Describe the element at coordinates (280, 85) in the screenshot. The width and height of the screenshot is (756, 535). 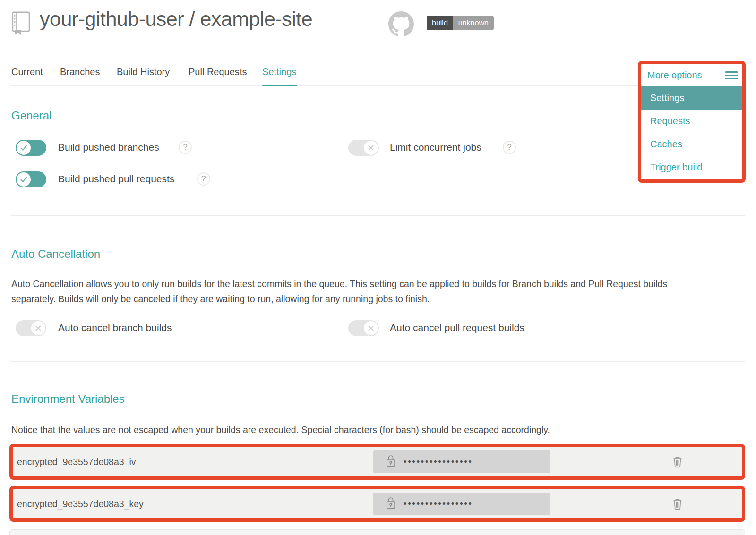
I see `active-tab-underline` at that location.